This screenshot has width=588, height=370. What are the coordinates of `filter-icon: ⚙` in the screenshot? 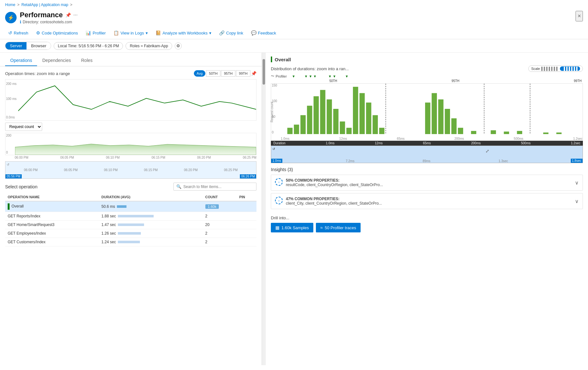 It's located at (178, 46).